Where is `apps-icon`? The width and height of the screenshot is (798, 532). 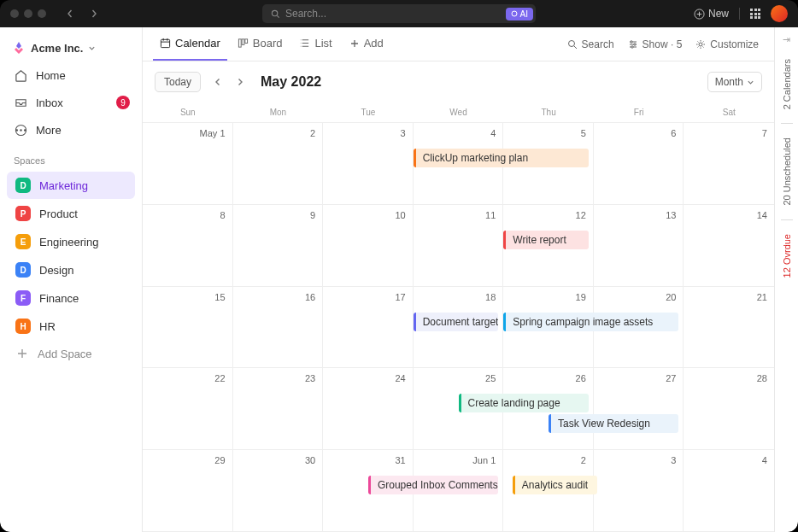
apps-icon is located at coordinates (755, 14).